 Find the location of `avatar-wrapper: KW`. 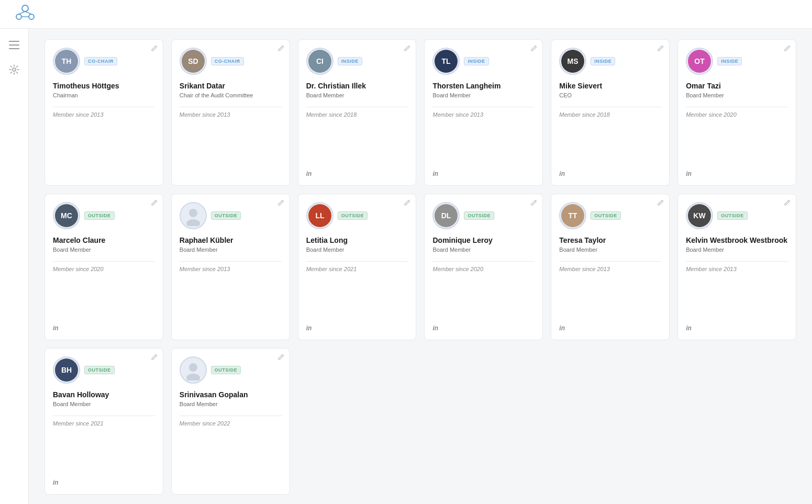

avatar-wrapper: KW is located at coordinates (699, 216).